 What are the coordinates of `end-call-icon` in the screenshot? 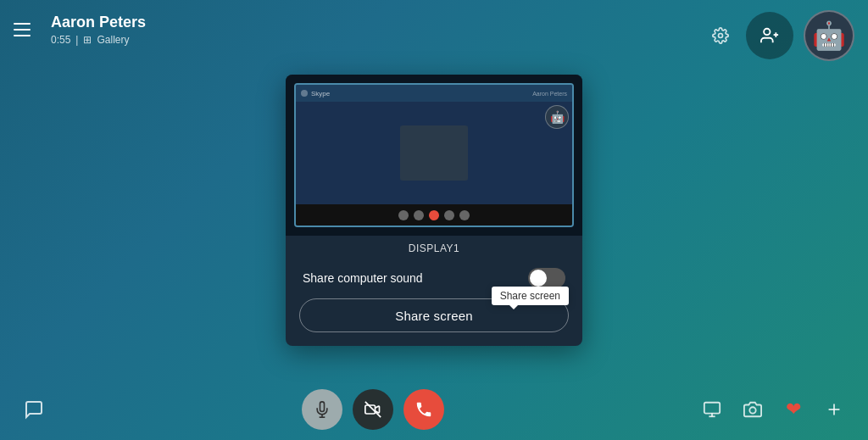 It's located at (424, 409).